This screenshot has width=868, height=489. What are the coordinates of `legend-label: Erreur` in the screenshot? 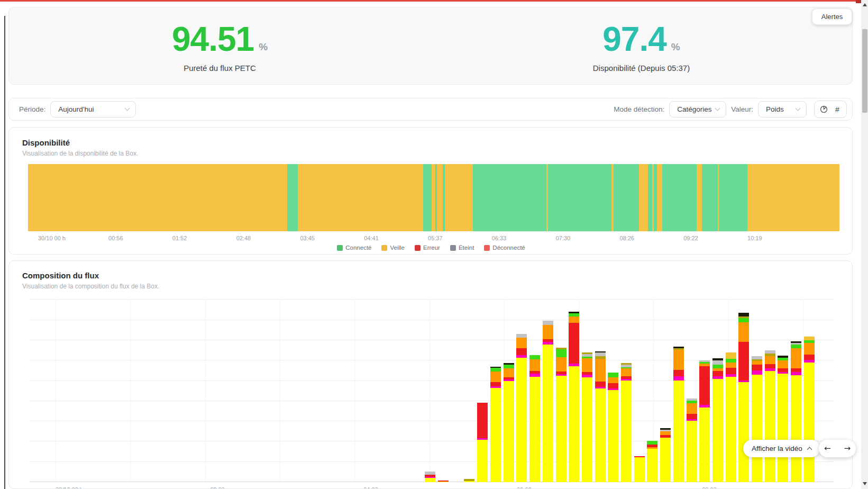 It's located at (432, 248).